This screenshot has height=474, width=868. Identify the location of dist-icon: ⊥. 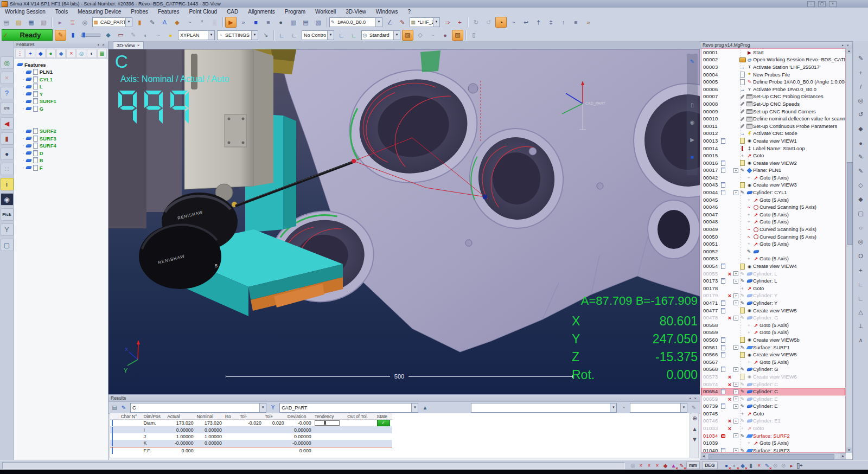
(861, 326).